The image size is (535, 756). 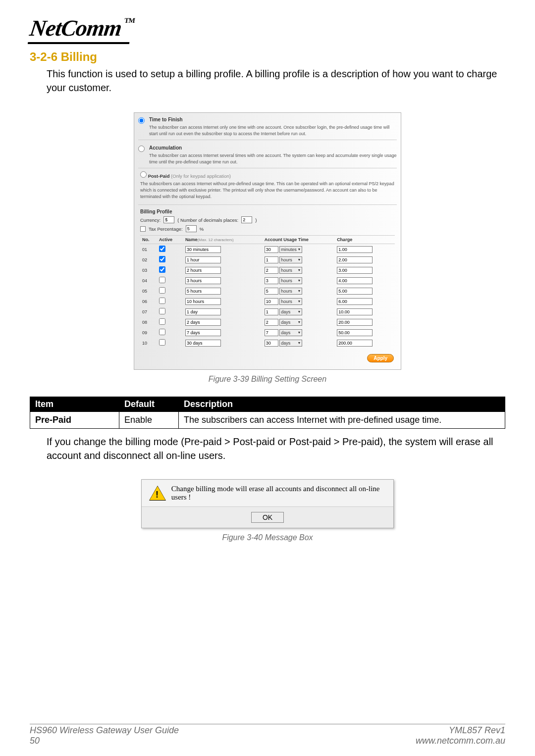 I want to click on cell-no: 04, so click(x=149, y=280).